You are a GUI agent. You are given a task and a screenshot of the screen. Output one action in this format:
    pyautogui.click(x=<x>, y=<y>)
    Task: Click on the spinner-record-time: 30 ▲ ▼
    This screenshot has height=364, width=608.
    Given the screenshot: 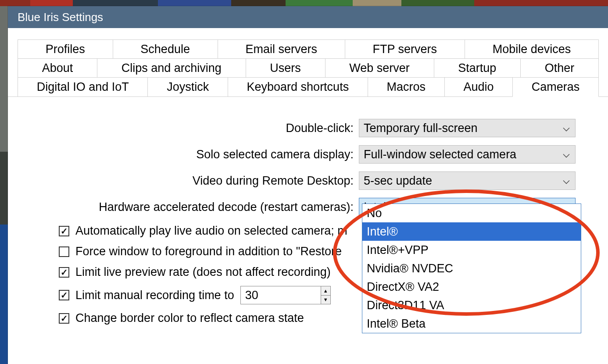 What is the action you would take?
    pyautogui.click(x=286, y=295)
    